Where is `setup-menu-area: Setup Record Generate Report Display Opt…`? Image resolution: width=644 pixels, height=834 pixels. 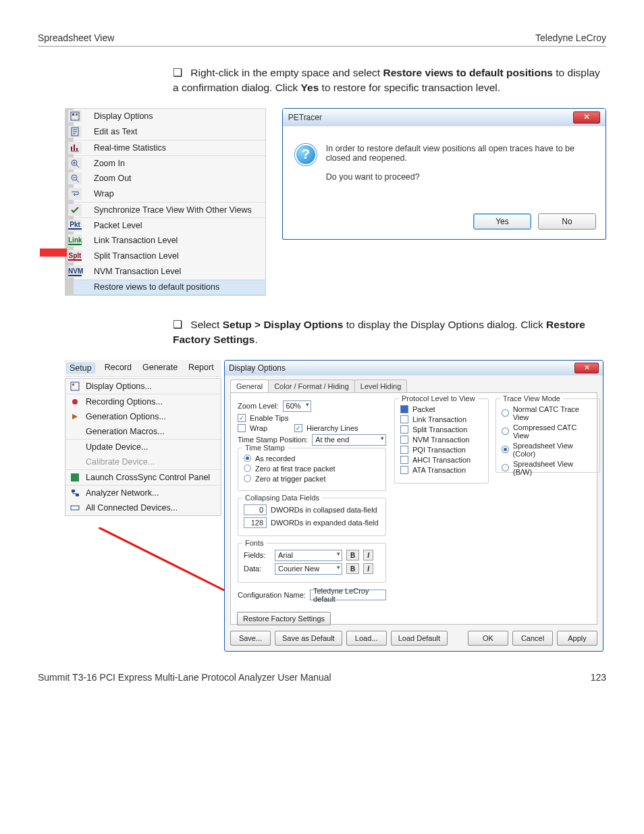 setup-menu-area: Setup Record Generate Report Display Opt… is located at coordinates (143, 506).